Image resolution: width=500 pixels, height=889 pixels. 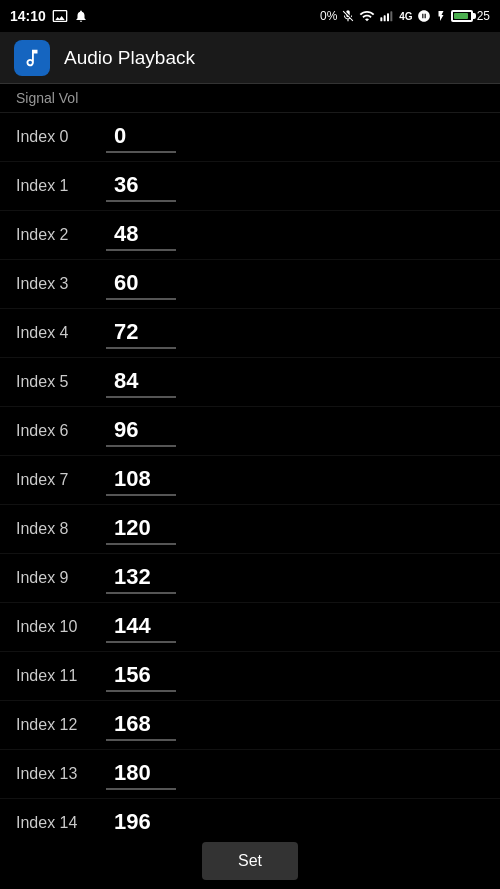 What do you see at coordinates (484, 16) in the screenshot?
I see `battery-percent: 25` at bounding box center [484, 16].